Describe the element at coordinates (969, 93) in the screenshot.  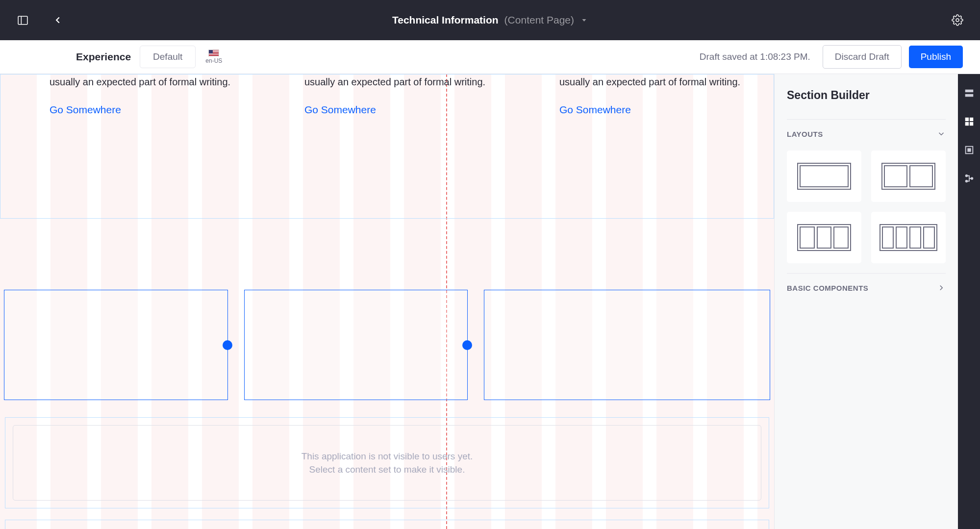
I see `rail-sections-icon` at that location.